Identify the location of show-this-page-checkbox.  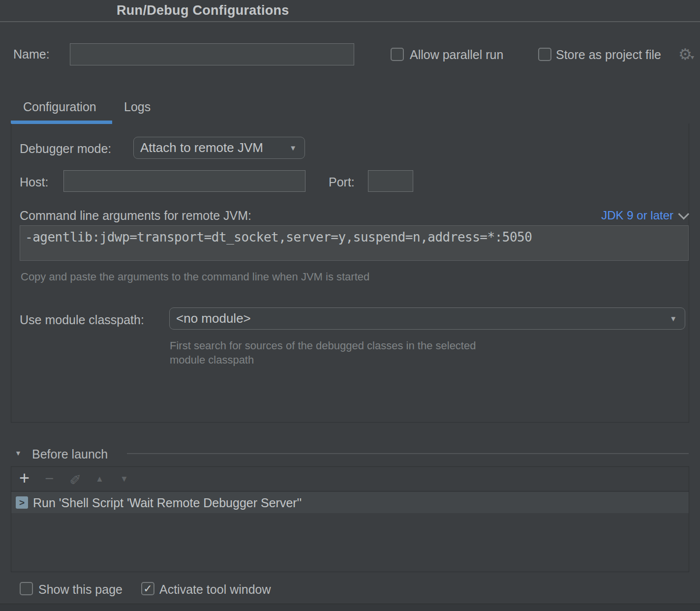
(27, 588).